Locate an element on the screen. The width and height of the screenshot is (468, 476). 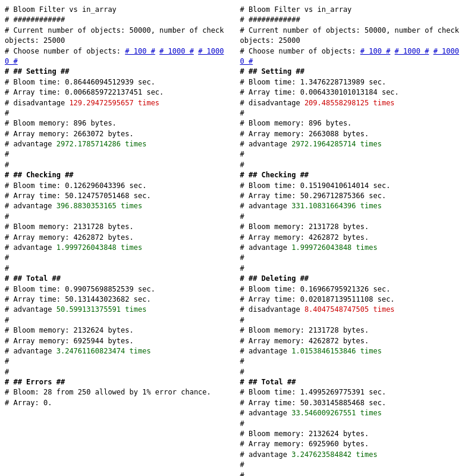
section-header: # ## Errors ## is located at coordinates (34, 382).